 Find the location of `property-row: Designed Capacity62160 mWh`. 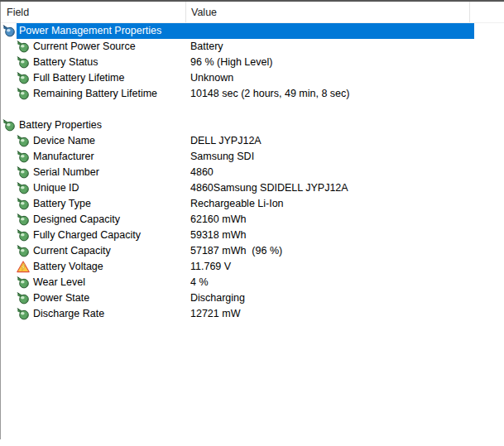

property-row: Designed Capacity62160 mWh is located at coordinates (252, 220).